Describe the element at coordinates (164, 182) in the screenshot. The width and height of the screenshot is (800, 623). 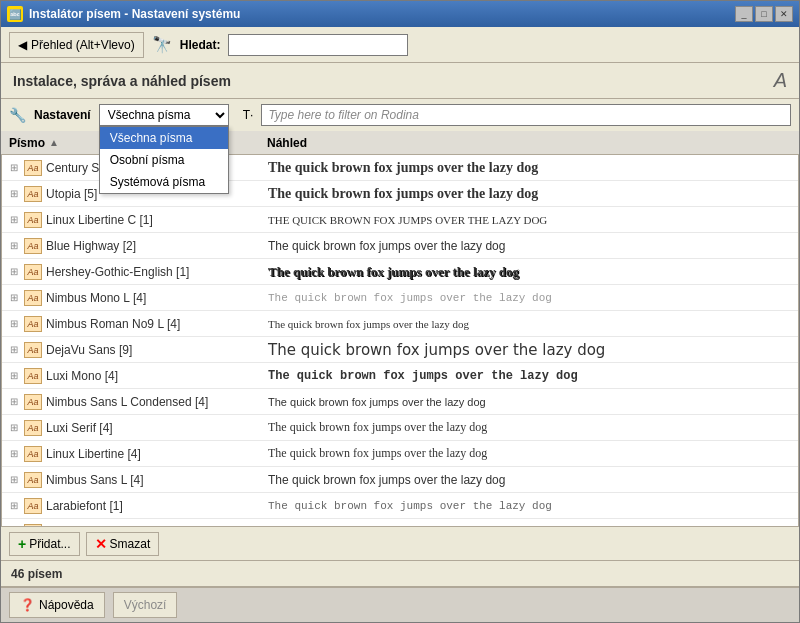
I see `dropdown-item-system: Systémová písma` at that location.